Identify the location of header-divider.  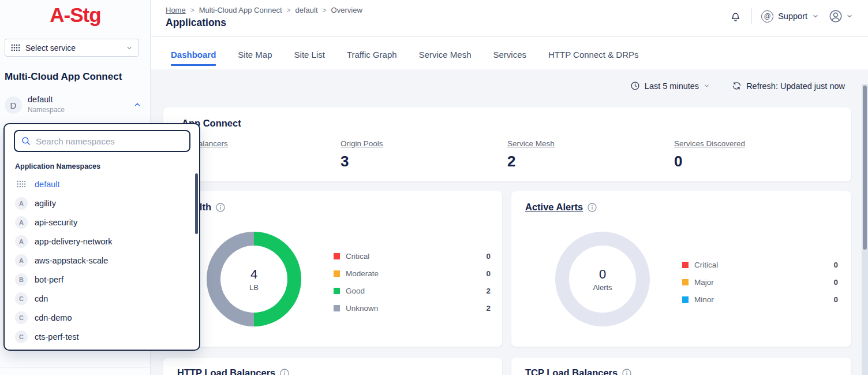
(751, 16).